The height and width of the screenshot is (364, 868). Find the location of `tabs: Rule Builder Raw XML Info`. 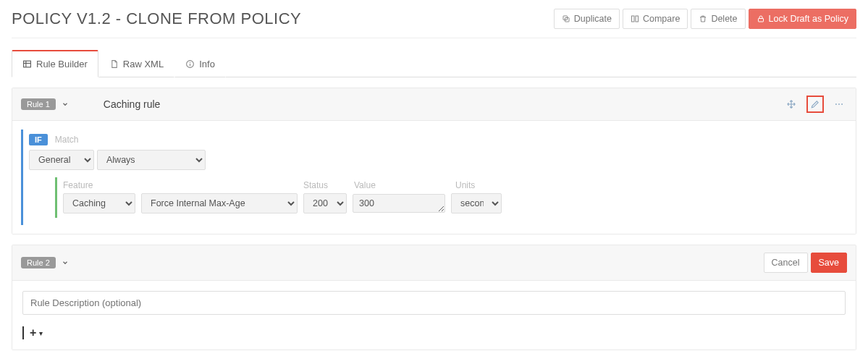

tabs: Rule Builder Raw XML Info is located at coordinates (434, 64).